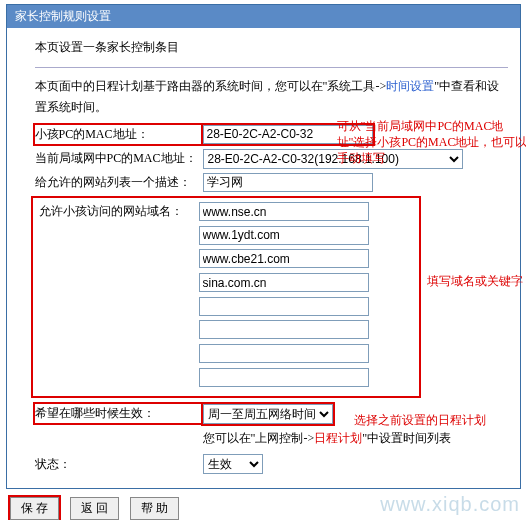 The image size is (526, 520). Describe the element at coordinates (272, 68) in the screenshot. I see `divider` at that location.